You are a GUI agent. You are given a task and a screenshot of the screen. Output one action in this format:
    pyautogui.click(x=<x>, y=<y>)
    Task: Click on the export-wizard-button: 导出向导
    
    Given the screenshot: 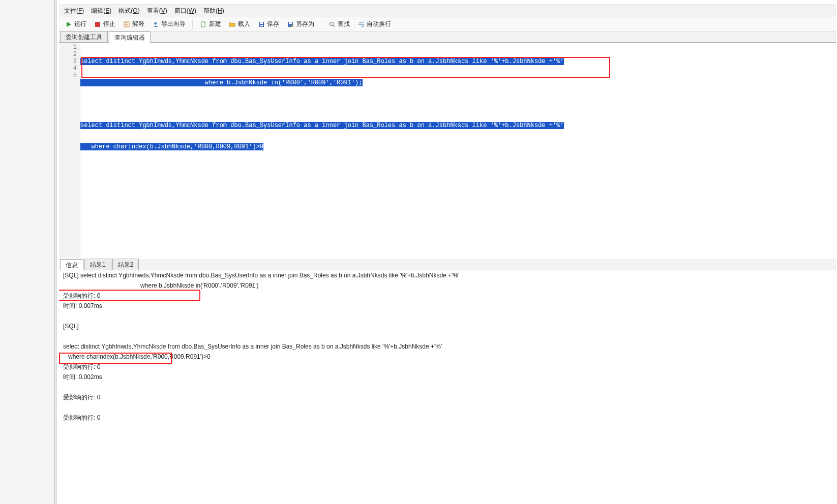 What is the action you would take?
    pyautogui.click(x=169, y=24)
    